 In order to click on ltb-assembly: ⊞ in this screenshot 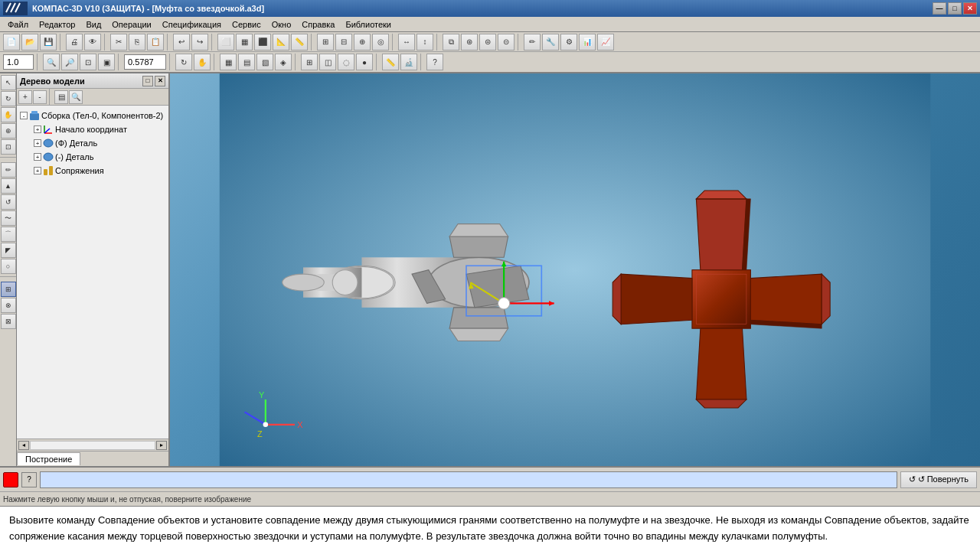, I will do `click(8, 289)`.